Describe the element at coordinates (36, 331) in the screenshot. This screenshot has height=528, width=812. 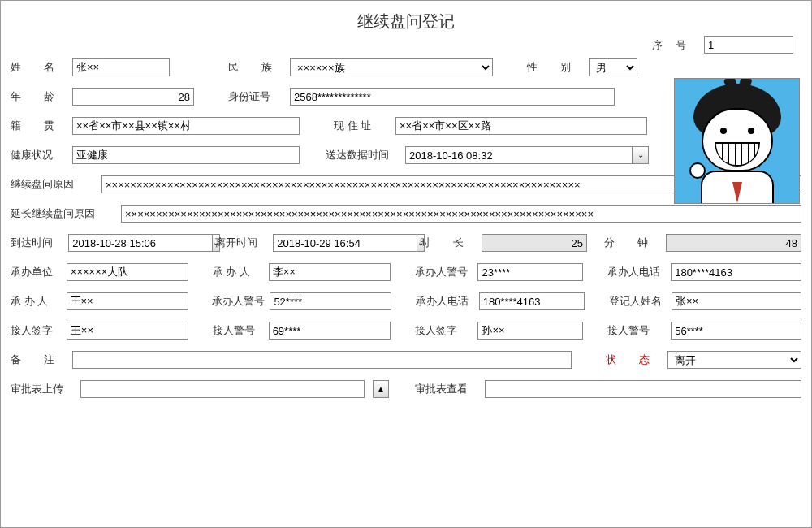
I see `recv-sign1-label: 接人签字` at that location.